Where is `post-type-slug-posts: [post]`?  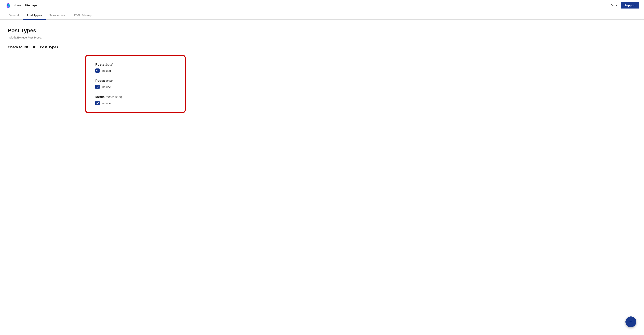
post-type-slug-posts: [post] is located at coordinates (109, 64).